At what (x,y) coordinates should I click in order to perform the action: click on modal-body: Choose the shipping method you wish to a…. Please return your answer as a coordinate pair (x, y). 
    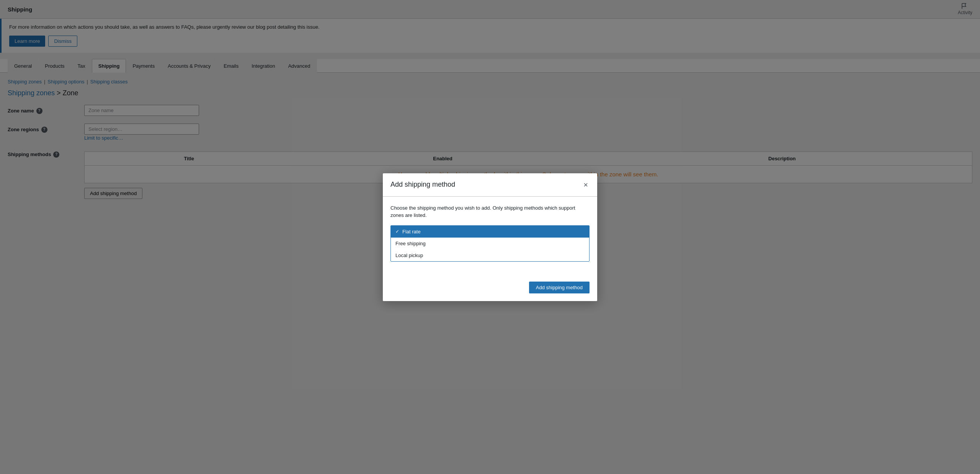
    Looking at the image, I should click on (490, 237).